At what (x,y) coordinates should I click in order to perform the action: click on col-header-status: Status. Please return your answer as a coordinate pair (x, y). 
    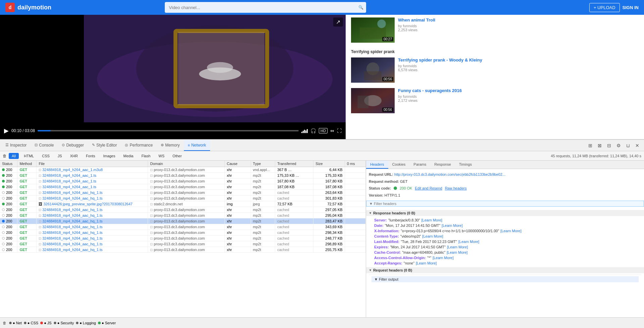
    Looking at the image, I should click on (9, 164).